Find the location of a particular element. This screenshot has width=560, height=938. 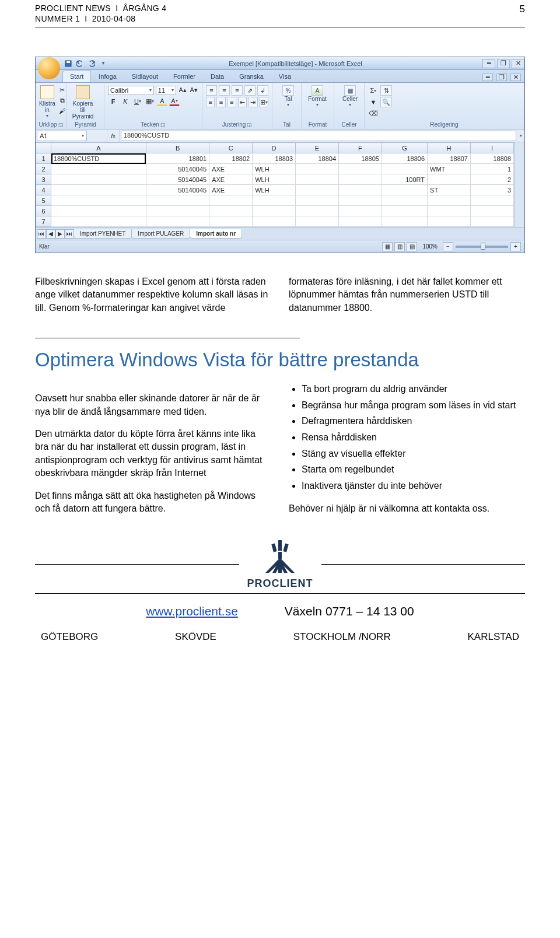

view-layout-button: ▥ is located at coordinates (400, 247).